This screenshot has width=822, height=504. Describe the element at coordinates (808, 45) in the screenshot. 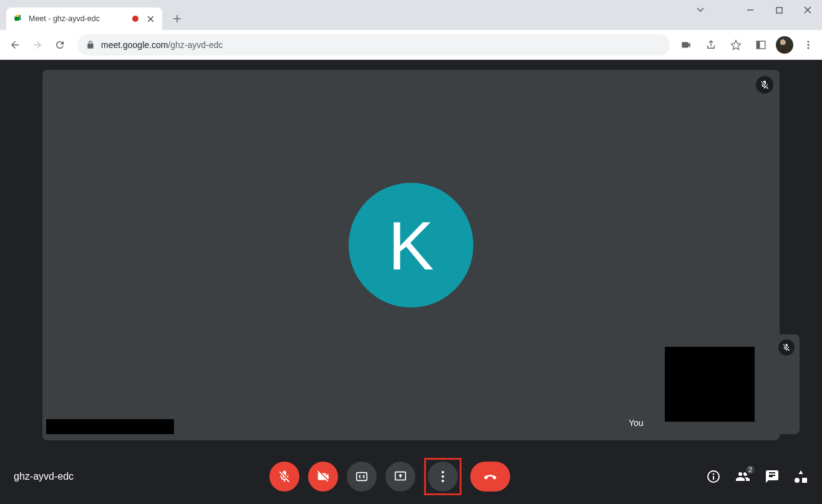

I see `browser-menu-button` at that location.